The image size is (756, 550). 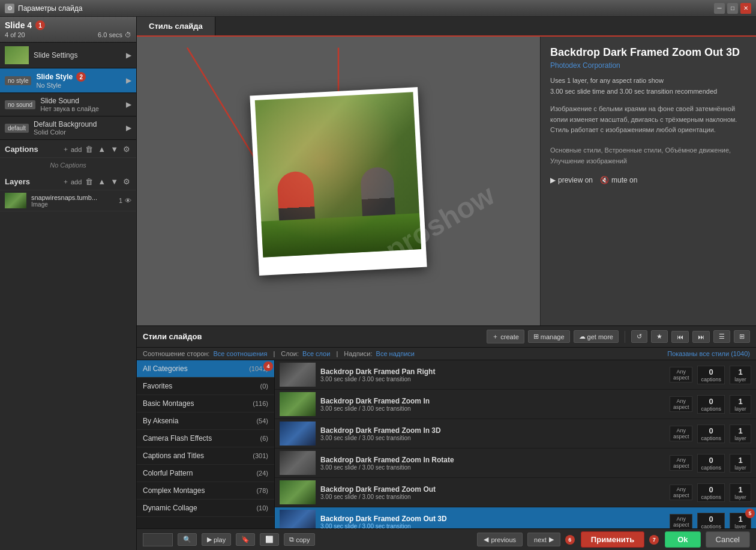 What do you see at coordinates (268, 366) in the screenshot?
I see `badge-4: 4` at bounding box center [268, 366].